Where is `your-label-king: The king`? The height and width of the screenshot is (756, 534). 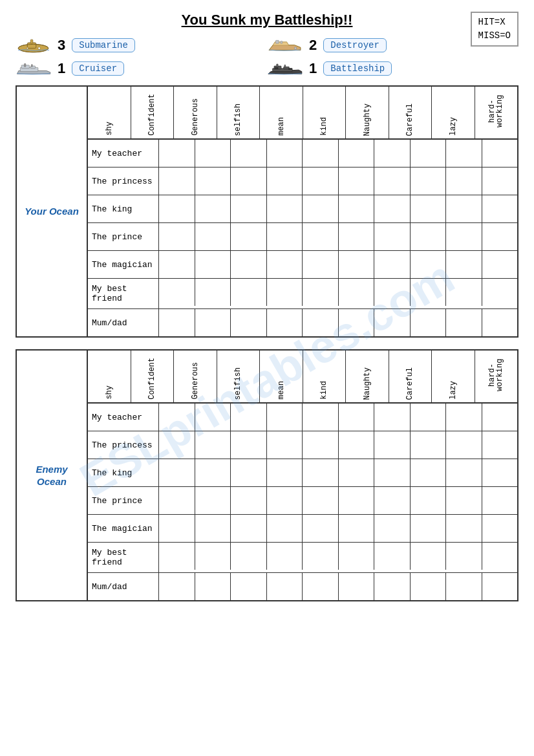 your-label-king: The king is located at coordinates (123, 209).